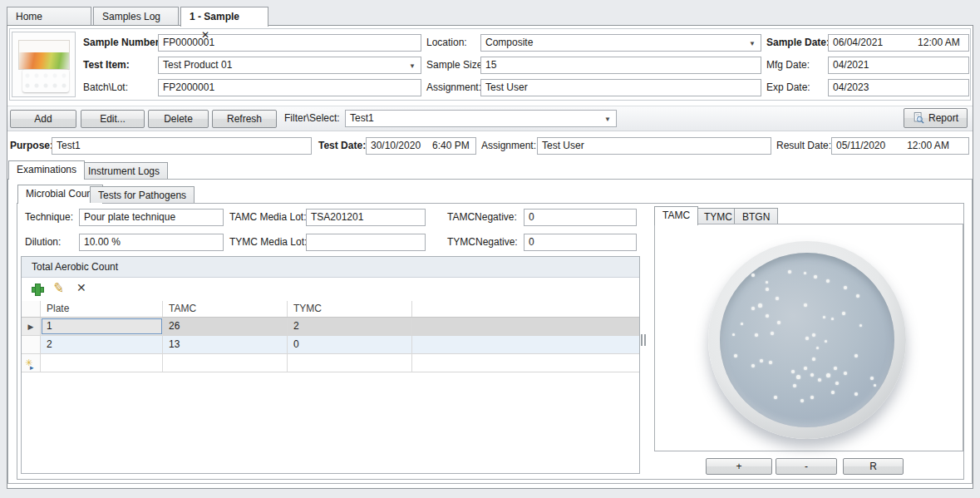 Image resolution: width=980 pixels, height=498 pixels. What do you see at coordinates (59, 288) in the screenshot?
I see `edit-row-icon: ✎` at bounding box center [59, 288].